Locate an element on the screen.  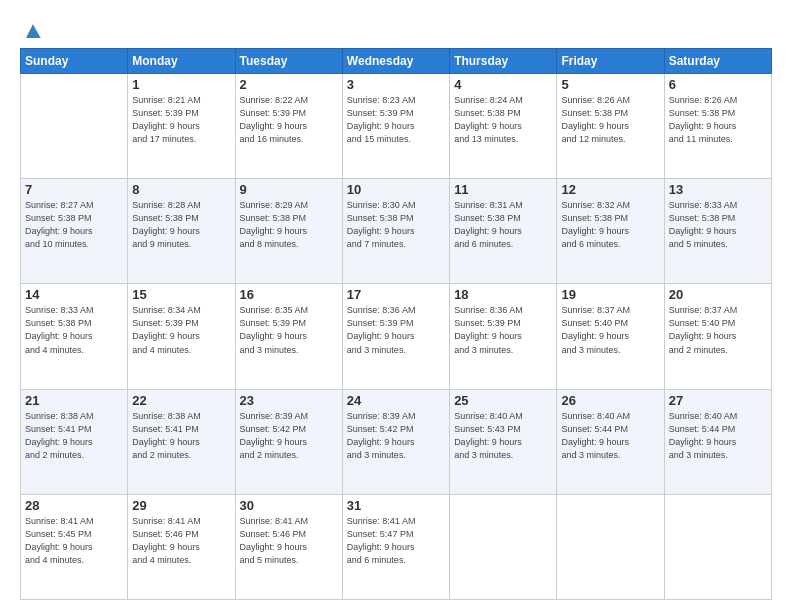
calendar-cell: 6Sunrise: 8:26 AM Sunset: 5:38 PM Daylig… is located at coordinates (718, 126).